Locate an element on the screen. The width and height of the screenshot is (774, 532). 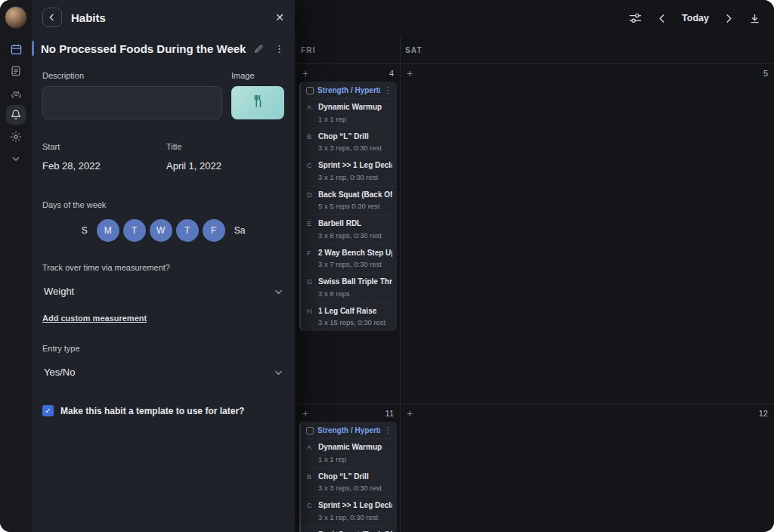
previous-week-icon is located at coordinates (662, 18).